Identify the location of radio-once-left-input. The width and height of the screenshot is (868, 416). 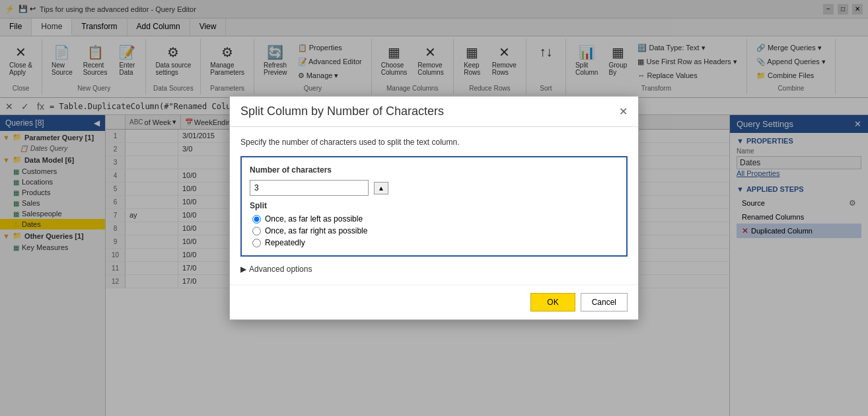
(256, 220).